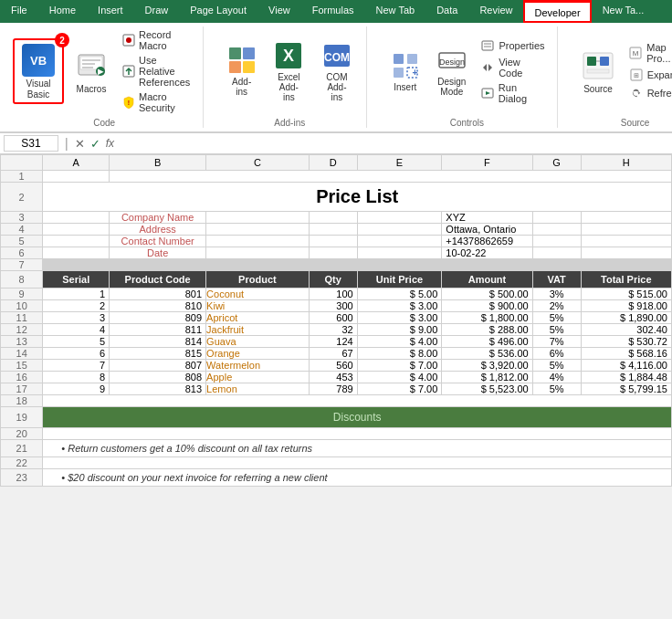  I want to click on row-22-cells, so click(358, 464).